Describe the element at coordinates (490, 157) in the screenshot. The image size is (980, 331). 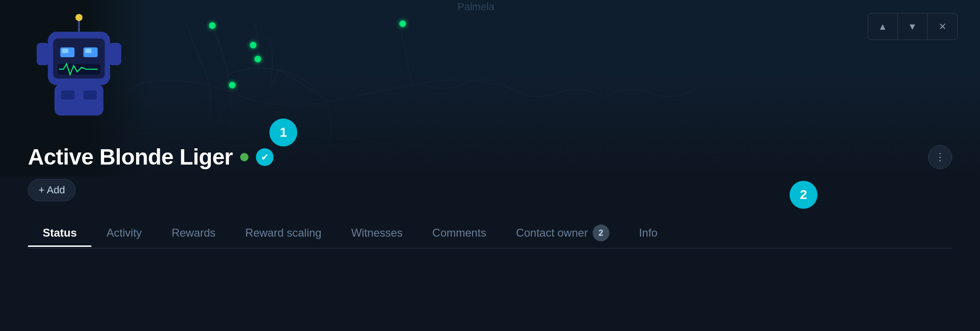
I see `title-row: Active Blonde Liger ✔ 1 ⋮` at that location.